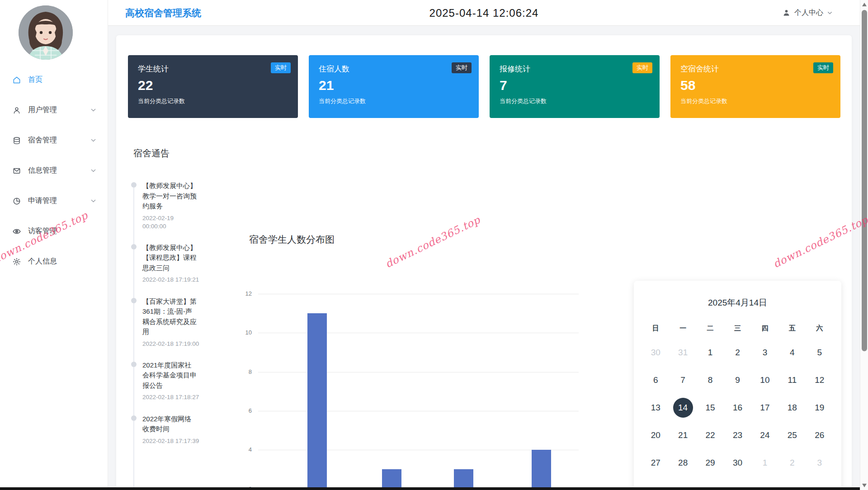  What do you see at coordinates (17, 141) in the screenshot?
I see `database-icon` at bounding box center [17, 141].